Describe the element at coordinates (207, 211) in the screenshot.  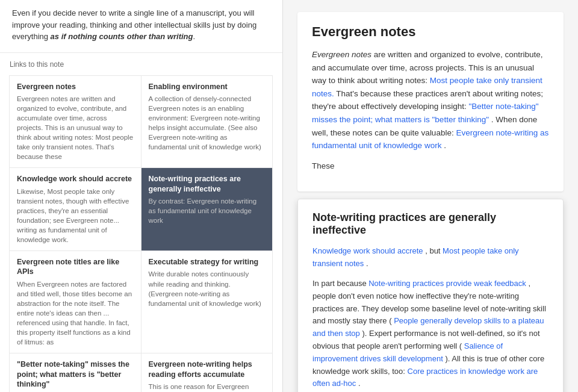
I see `link-item-desc: By contrast: Evergreen note-writing as f…` at that location.